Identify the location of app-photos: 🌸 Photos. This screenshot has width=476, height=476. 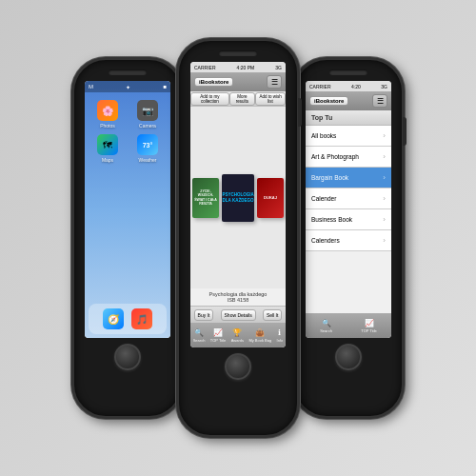
(108, 114).